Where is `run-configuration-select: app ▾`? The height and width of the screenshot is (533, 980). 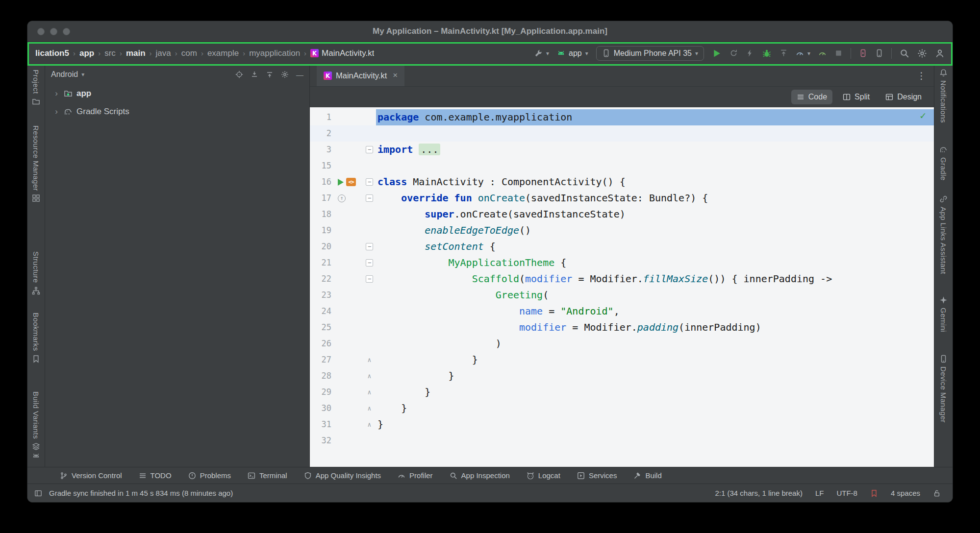 run-configuration-select: app ▾ is located at coordinates (573, 53).